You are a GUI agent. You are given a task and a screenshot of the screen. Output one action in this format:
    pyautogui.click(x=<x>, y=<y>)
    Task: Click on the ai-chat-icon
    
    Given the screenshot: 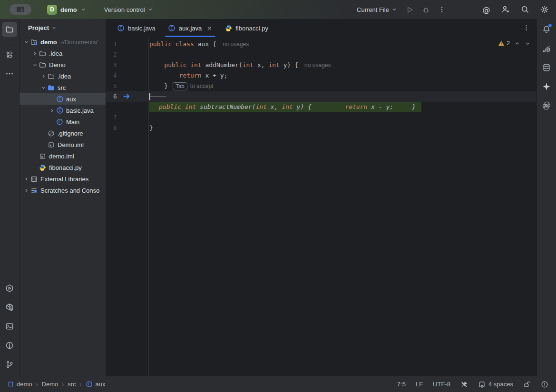 What is the action you would take?
    pyautogui.click(x=546, y=49)
    